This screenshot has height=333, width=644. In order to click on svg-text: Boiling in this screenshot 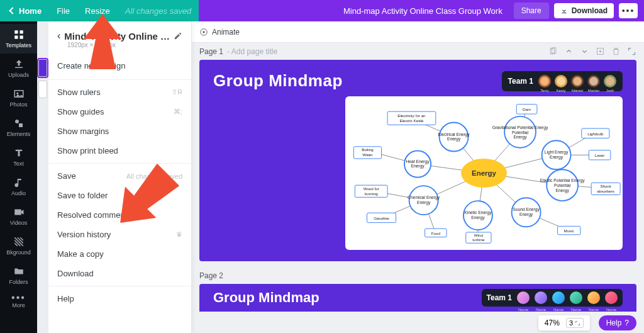, I will do `click(367, 150)`.